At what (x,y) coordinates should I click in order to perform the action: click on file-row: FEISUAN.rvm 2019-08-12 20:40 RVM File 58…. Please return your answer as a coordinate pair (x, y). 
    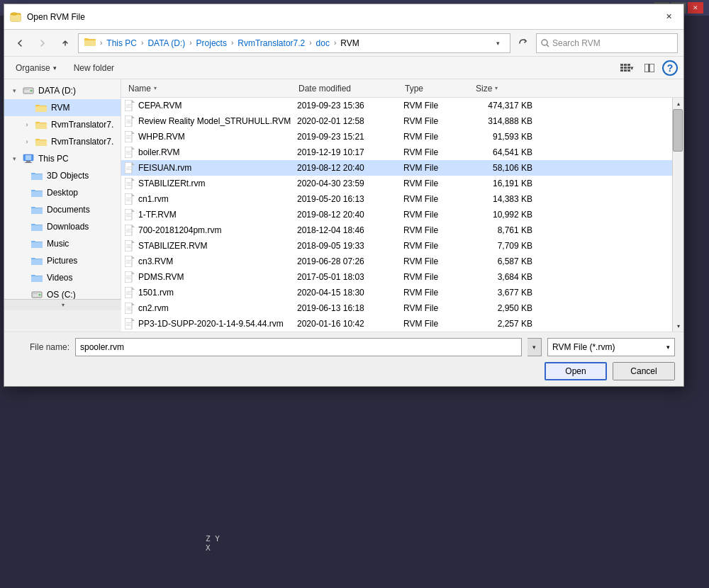
    Looking at the image, I should click on (397, 168).